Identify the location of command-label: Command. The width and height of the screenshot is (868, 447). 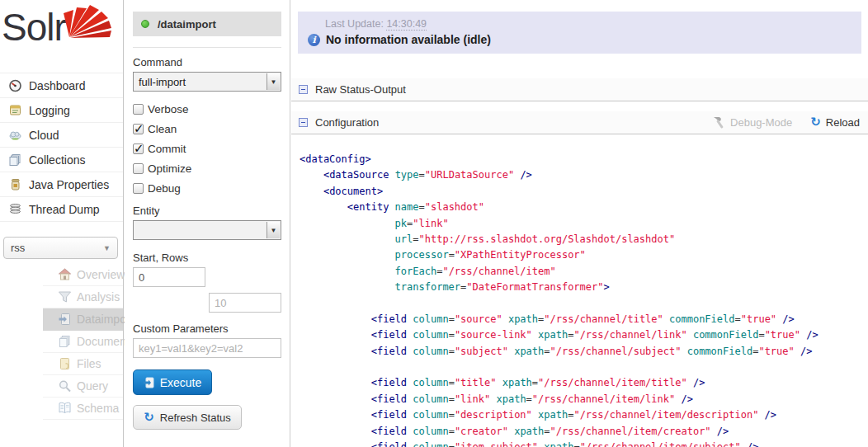
(207, 63).